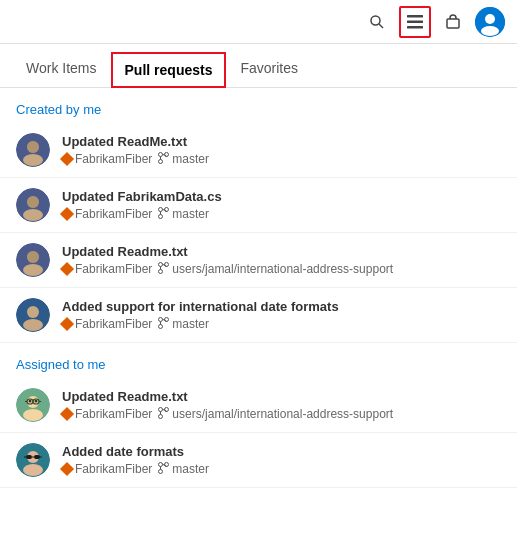  Describe the element at coordinates (282, 315) in the screenshot. I see `pr-info: Added support for international date for…` at that location.